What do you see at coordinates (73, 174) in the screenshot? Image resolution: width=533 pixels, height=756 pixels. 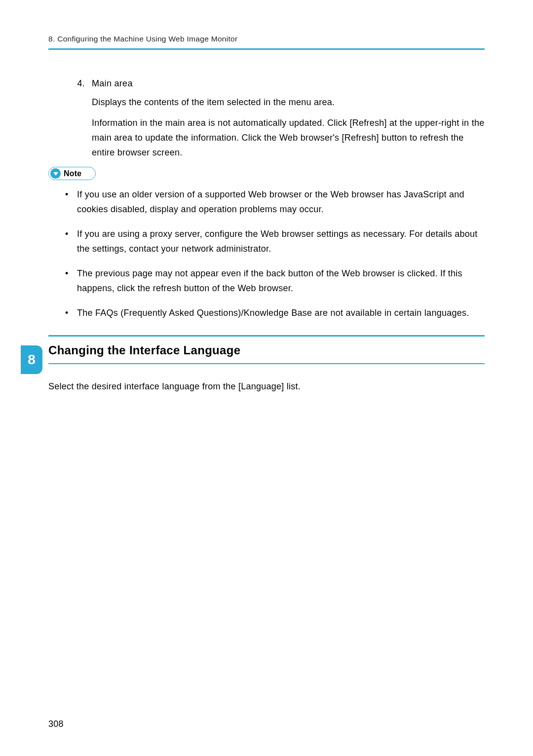 I see `note-label: Note` at bounding box center [73, 174].